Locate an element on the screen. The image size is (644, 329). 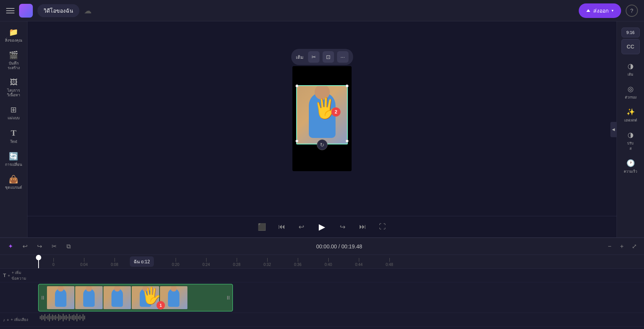
playback-controls: ⬛ ⏮ ↩ ▶ ↪ ⏭ ⛶ is located at coordinates (322, 227).